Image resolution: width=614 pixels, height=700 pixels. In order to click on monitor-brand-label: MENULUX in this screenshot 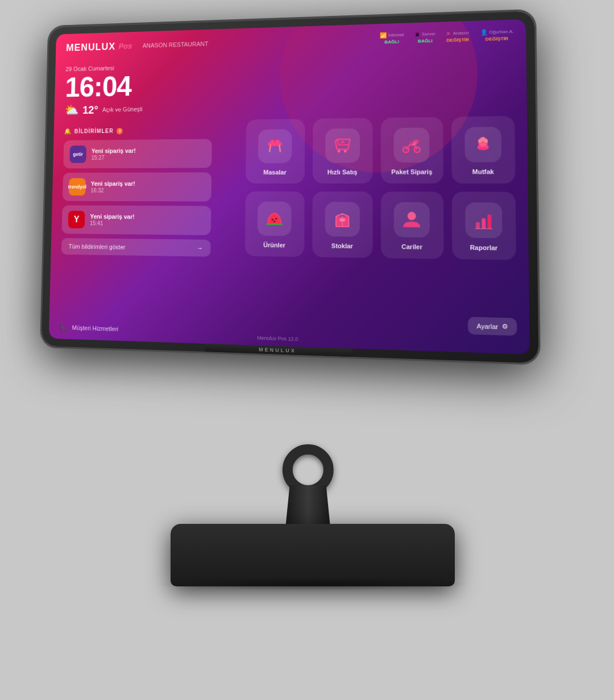, I will do `click(277, 350)`.